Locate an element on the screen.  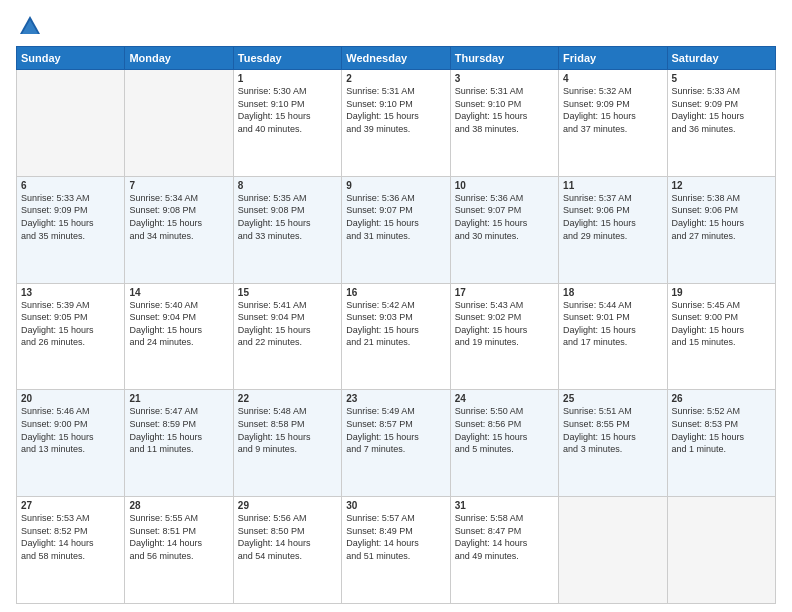
calendar-cell: 9Sunrise: 5:36 AM Sunset: 9:07 PM Daylig… is located at coordinates (396, 230).